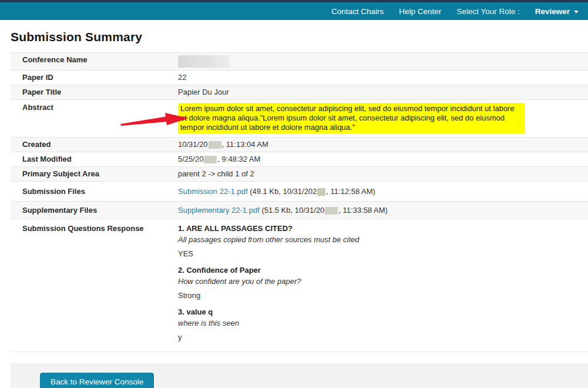 This screenshot has width=588, height=388. What do you see at coordinates (94, 192) in the screenshot?
I see `submission-files-label: Submission Files` at bounding box center [94, 192].